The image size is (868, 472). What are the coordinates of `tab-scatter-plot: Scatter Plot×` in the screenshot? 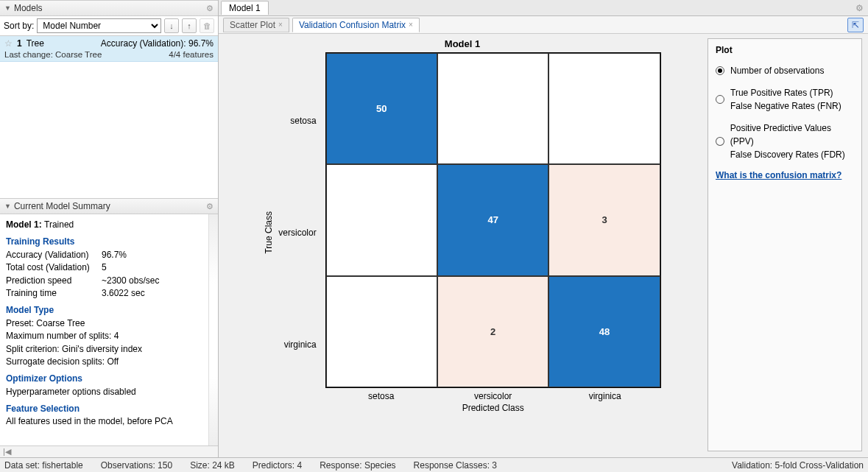 It's located at (256, 25).